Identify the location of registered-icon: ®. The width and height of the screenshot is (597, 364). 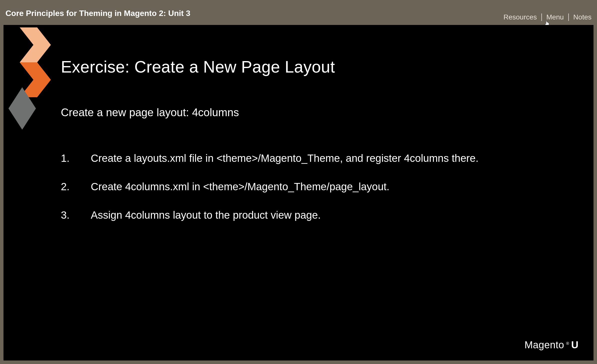
(568, 344).